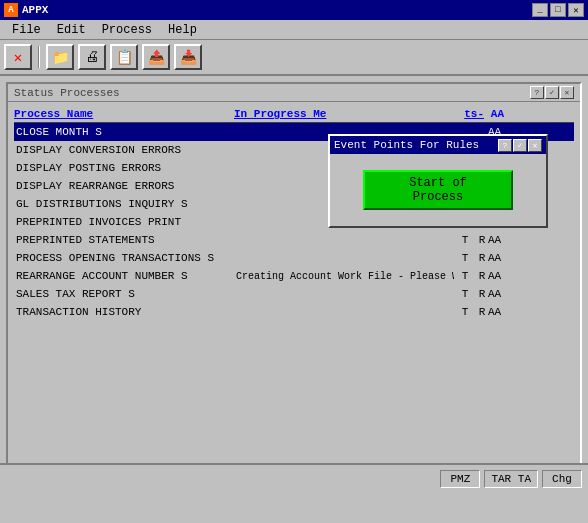 The width and height of the screenshot is (588, 523). Describe the element at coordinates (124, 132) in the screenshot. I see `cell-process-0: CLOSE MONTH S` at that location.